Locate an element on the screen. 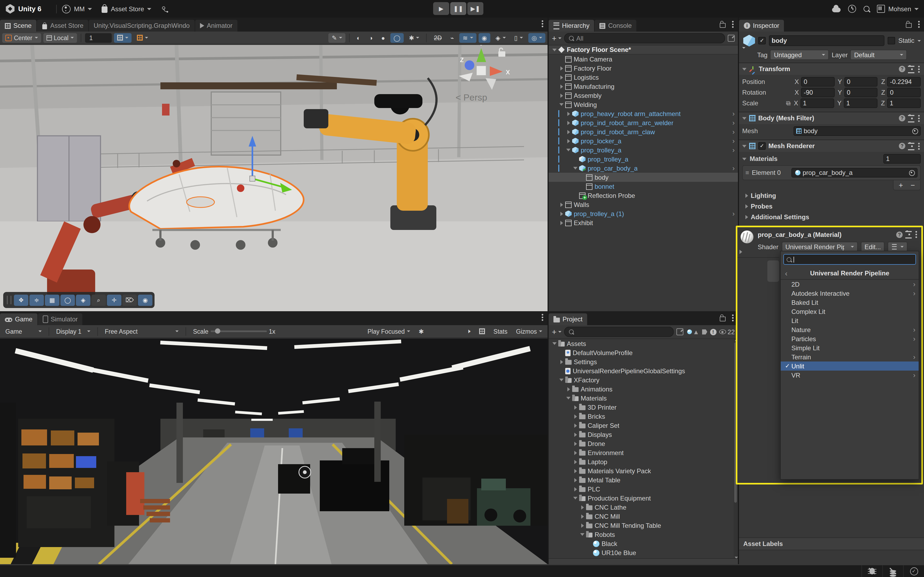  asset-store-menu: Asset Store is located at coordinates (127, 9).